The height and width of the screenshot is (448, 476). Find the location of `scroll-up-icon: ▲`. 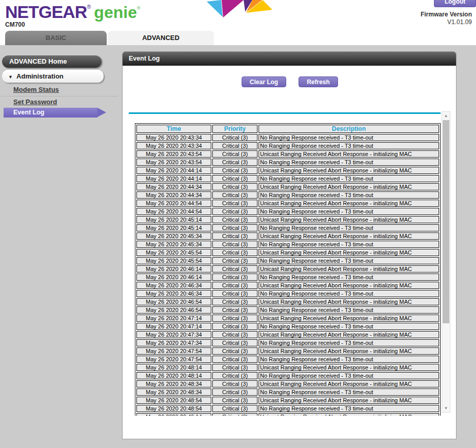

scroll-up-icon: ▲ is located at coordinates (446, 116).